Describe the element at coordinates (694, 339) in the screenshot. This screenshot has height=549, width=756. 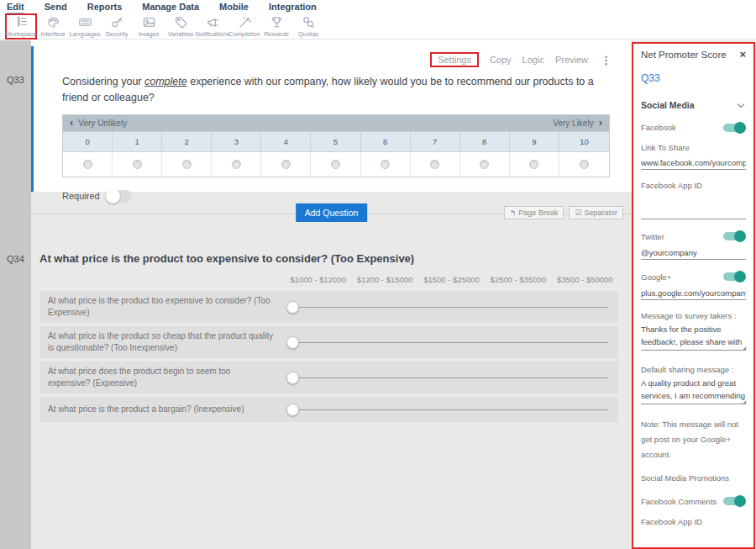
I see `textarea-field: Thanks for the positive feedback!, pleas…` at that location.